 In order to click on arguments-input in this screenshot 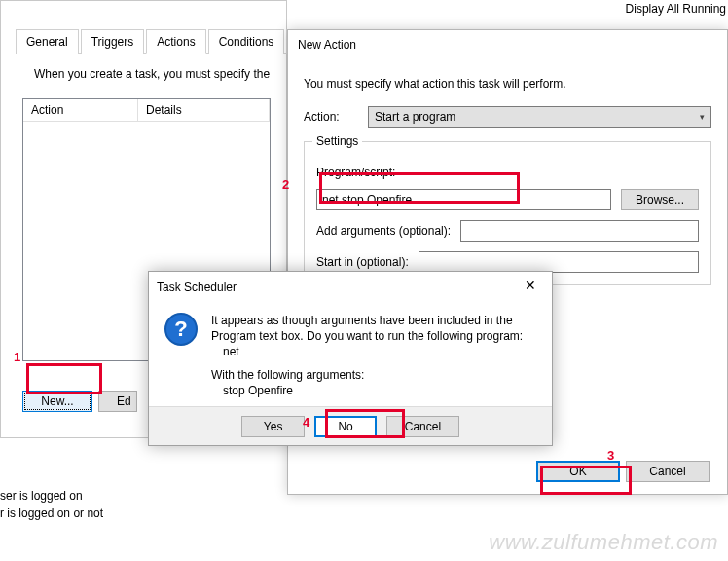, I will do `click(580, 231)`.